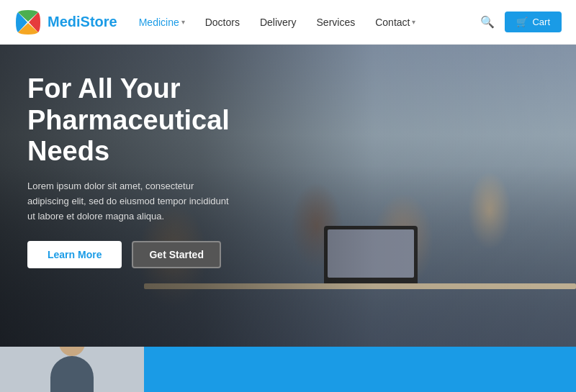 The height and width of the screenshot is (392, 576). Describe the element at coordinates (521, 22) in the screenshot. I see `header-actions: 🔍 🛒 Cart` at that location.